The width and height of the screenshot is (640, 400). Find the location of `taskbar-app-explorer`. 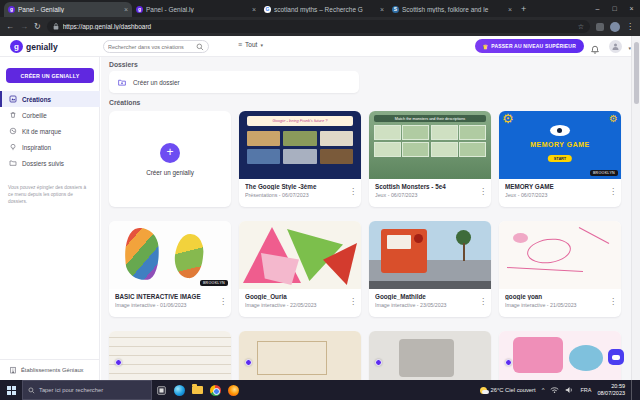

taskbar-app-explorer is located at coordinates (197, 390).